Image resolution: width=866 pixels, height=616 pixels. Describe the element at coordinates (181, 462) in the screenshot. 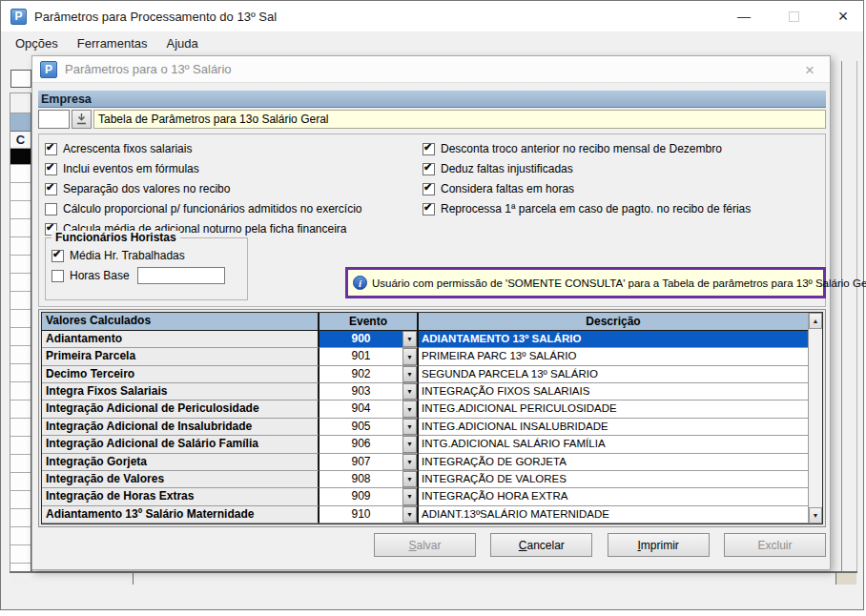

I see `valores-cell: Integração Gorjeta` at that location.